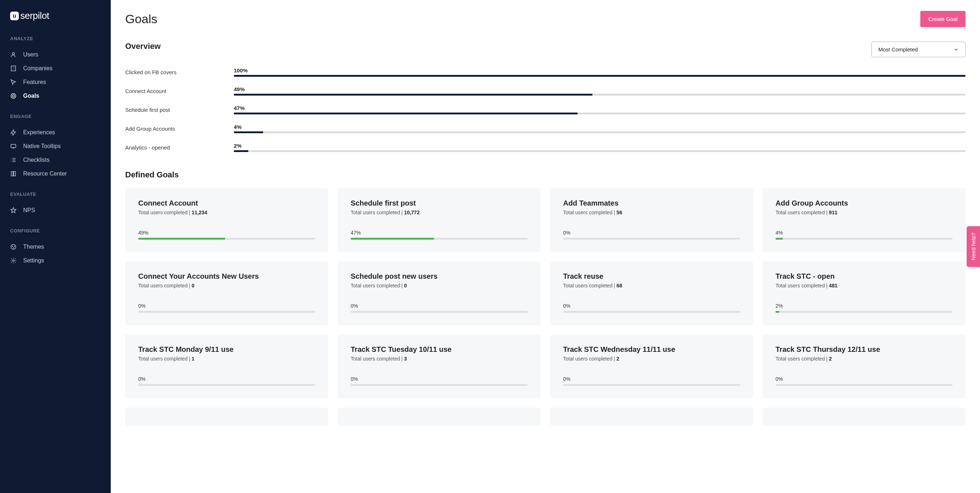 Image resolution: width=980 pixels, height=493 pixels. What do you see at coordinates (227, 203) in the screenshot?
I see `card-title: Connect Account` at bounding box center [227, 203].